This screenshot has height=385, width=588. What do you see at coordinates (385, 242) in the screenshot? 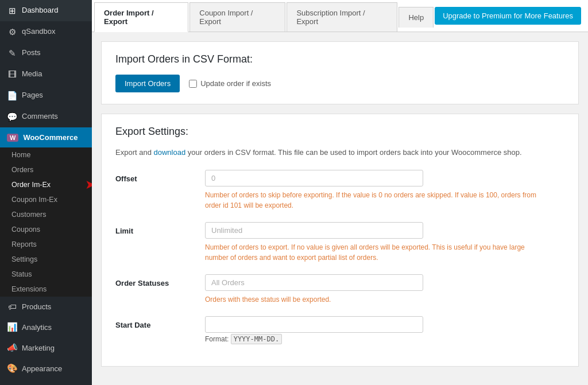
I see `limit-field-content: Number of orders to export. If no value …` at bounding box center [385, 242].